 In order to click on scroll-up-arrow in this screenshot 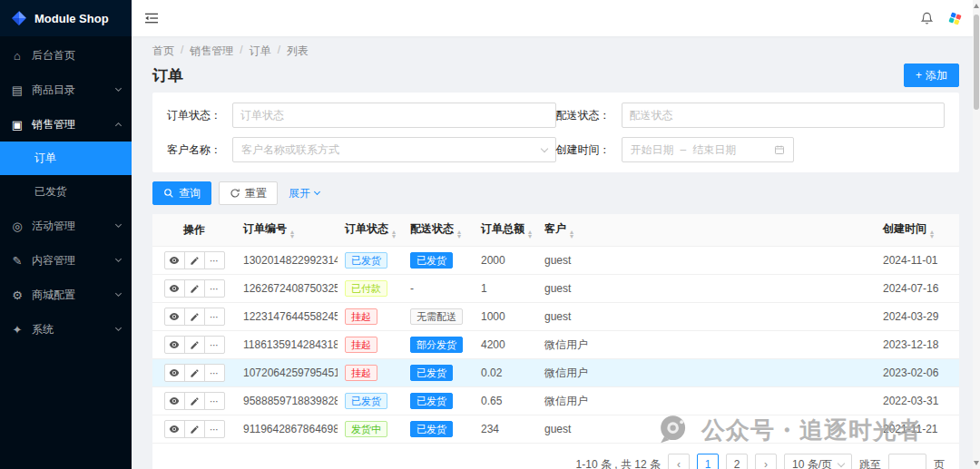, I will do `click(976, 5)`.